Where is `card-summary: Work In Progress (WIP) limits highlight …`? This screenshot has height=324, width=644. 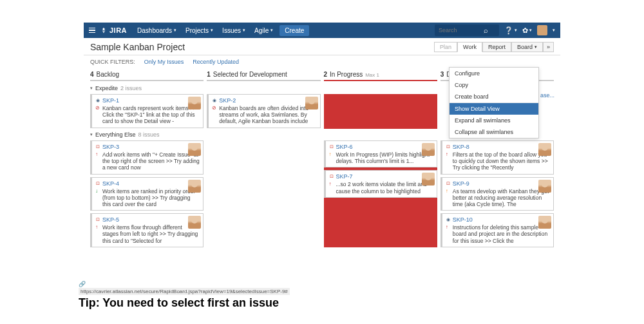
card-summary: Work In Progress (WIP) limits highlight … is located at coordinates (385, 158).